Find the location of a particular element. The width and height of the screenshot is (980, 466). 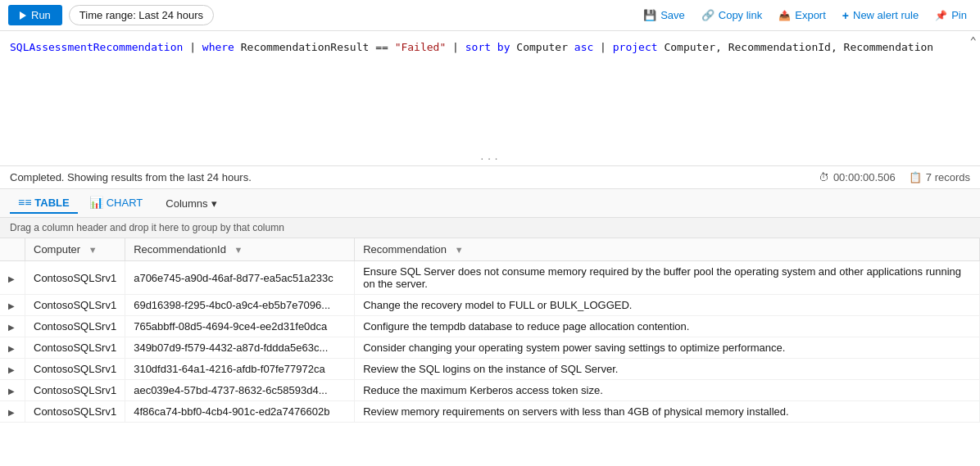

toolbar: Run Time range: Last 24 hours Save Copy … is located at coordinates (490, 16).